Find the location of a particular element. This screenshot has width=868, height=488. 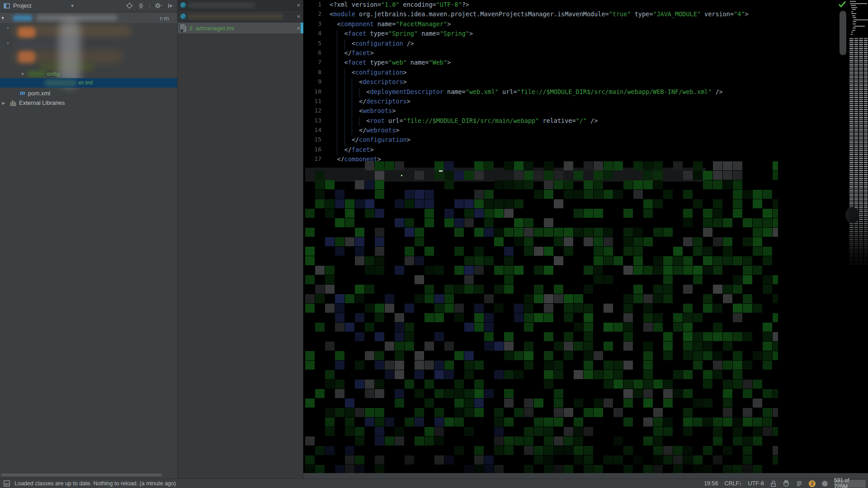

tool-window-switcher-icon is located at coordinates (7, 483).